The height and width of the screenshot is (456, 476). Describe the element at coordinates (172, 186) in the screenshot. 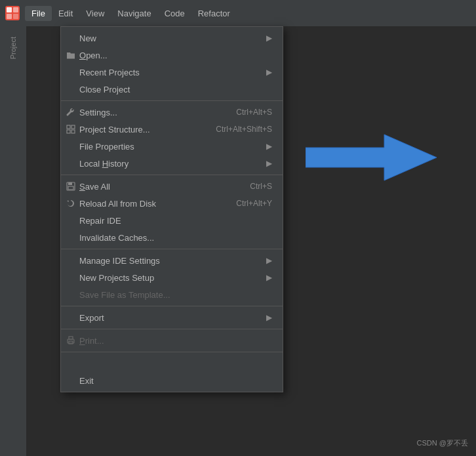

I see `menu-item-save-all: Save All Ctrl+S` at that location.